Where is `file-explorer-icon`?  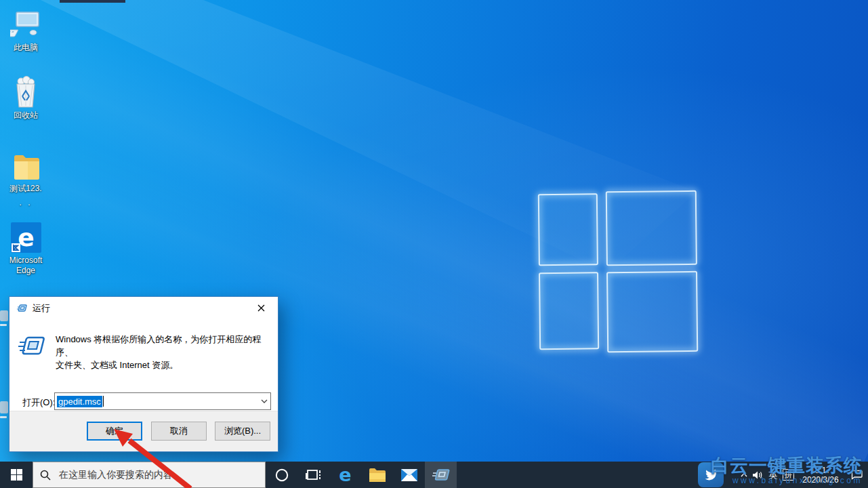
file-explorer-icon is located at coordinates (377, 475).